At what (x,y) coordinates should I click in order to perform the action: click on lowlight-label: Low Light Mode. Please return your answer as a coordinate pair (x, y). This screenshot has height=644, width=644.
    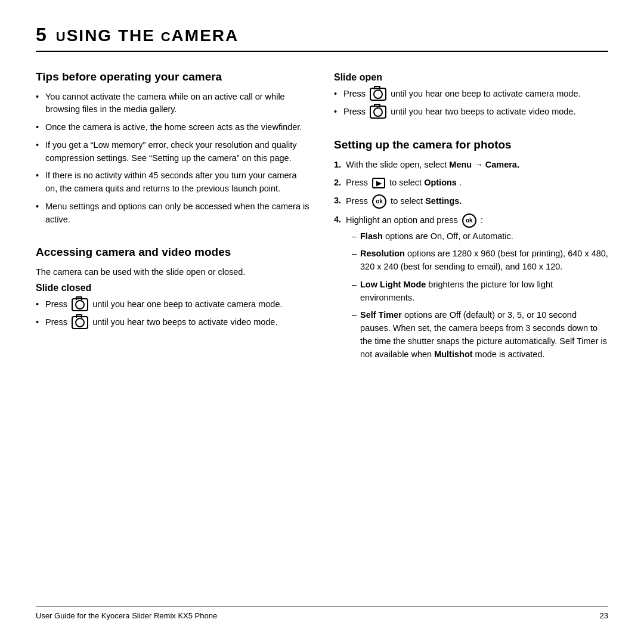
    Looking at the image, I should click on (393, 284).